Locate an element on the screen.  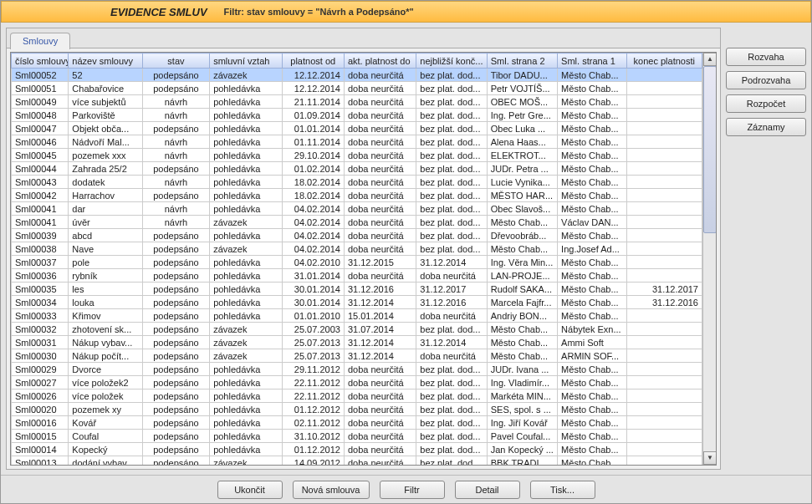
cell-cislo: Sml00039 is located at coordinates (40, 236).